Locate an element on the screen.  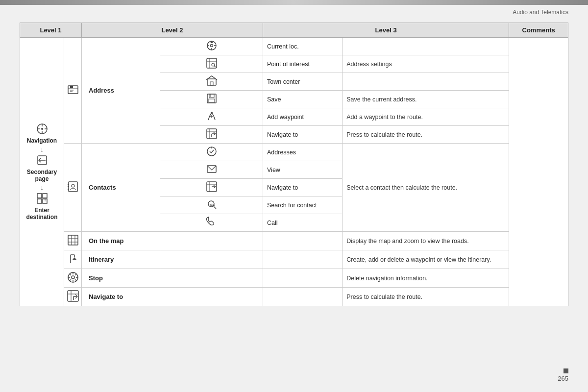
view-icon-cell is located at coordinates (212, 170).